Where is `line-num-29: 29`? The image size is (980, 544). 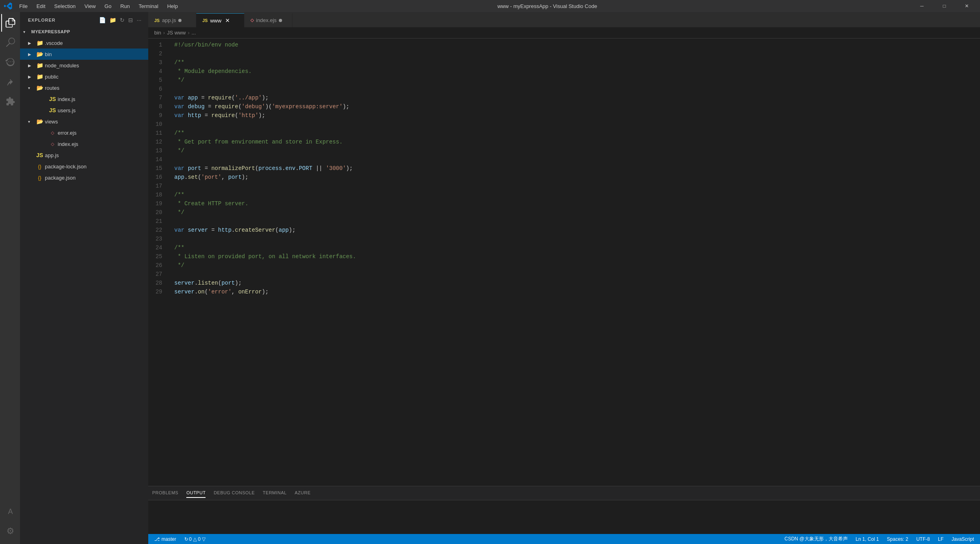 line-num-29: 29 is located at coordinates (159, 292).